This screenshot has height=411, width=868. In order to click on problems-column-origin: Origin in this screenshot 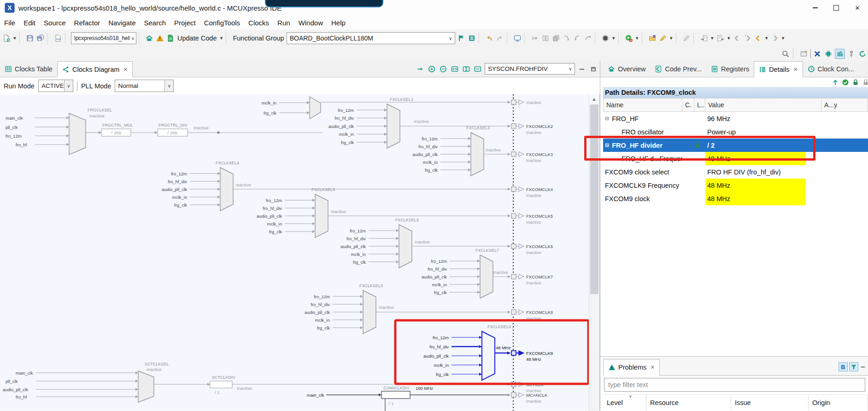, I will do `click(839, 402)`.